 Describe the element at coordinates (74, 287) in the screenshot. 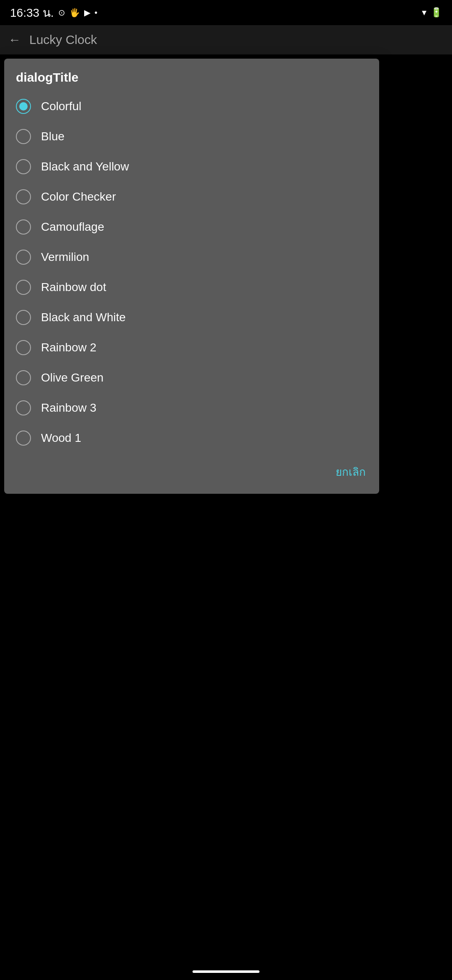

I see `radio-label: Rainbow dot` at that location.